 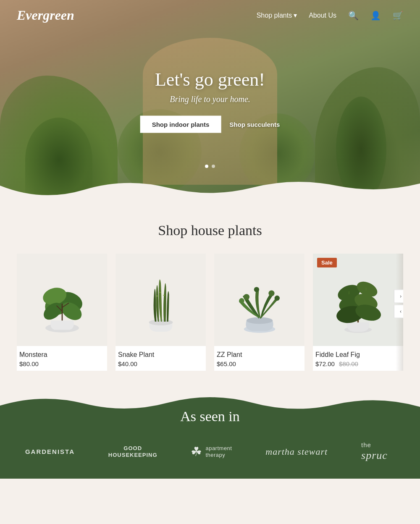 What do you see at coordinates (210, 231) in the screenshot?
I see `shop-section-title: Shop house plants` at bounding box center [210, 231].